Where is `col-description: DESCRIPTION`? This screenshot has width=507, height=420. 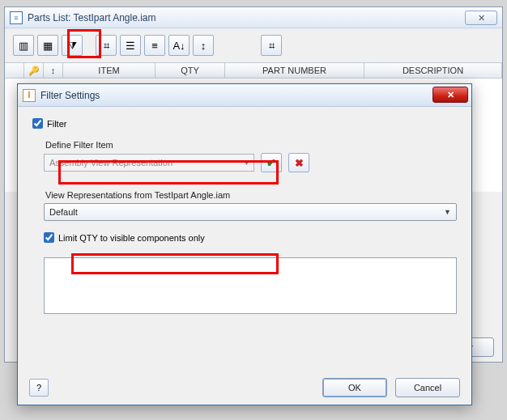
col-description: DESCRIPTION is located at coordinates (433, 70).